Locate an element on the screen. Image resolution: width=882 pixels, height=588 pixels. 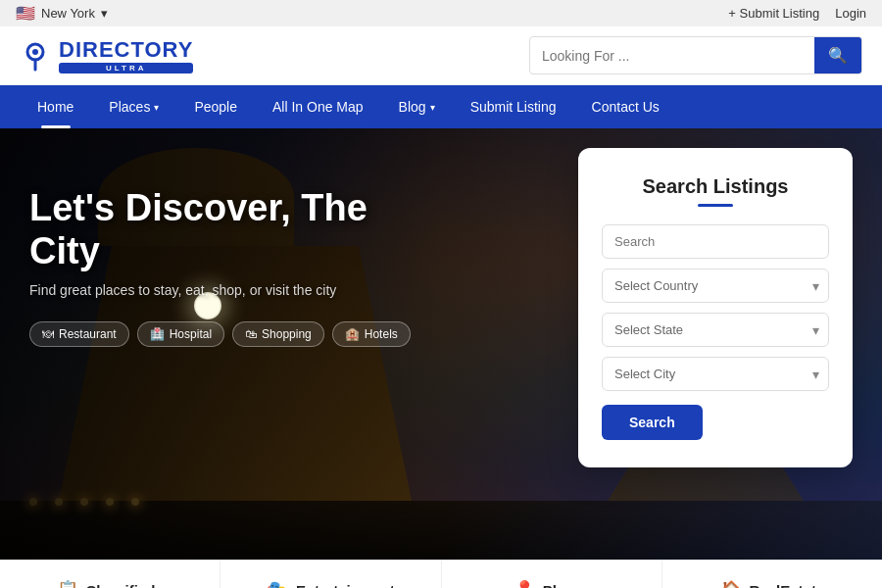
top-bar-actions: + Submit Listing Login is located at coordinates (798, 14).